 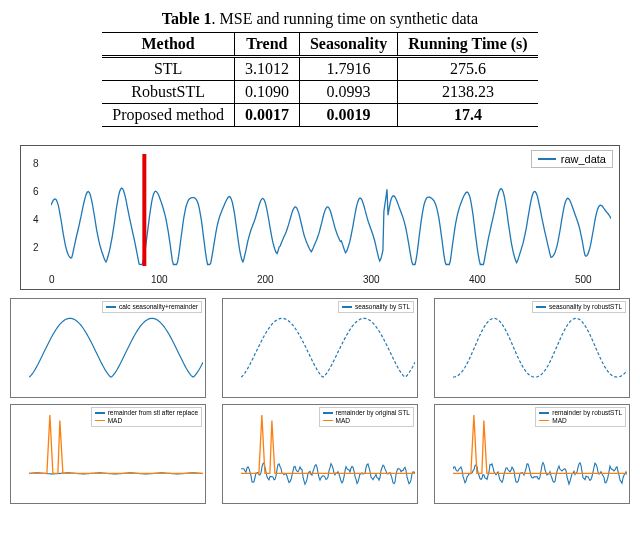 What do you see at coordinates (320, 45) in the screenshot?
I see `table-header-row: Method Trend Seasonality Running Time (s…` at bounding box center [320, 45].